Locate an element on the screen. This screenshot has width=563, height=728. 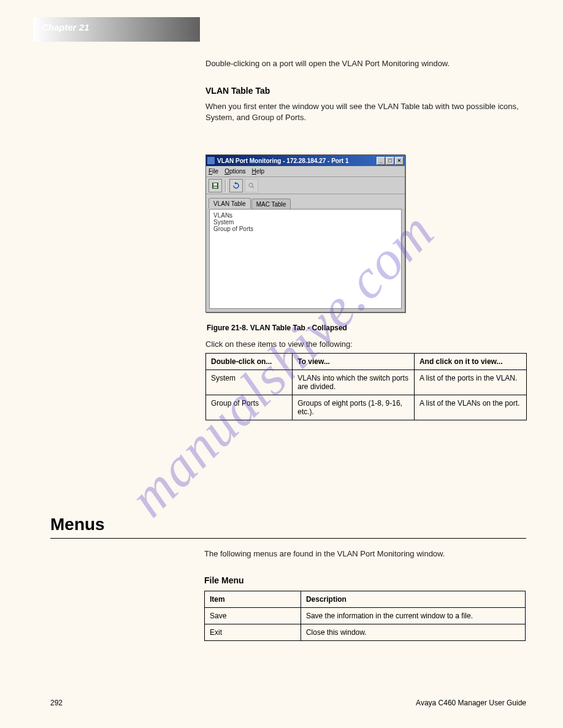
page-number: 292 is located at coordinates (56, 703).